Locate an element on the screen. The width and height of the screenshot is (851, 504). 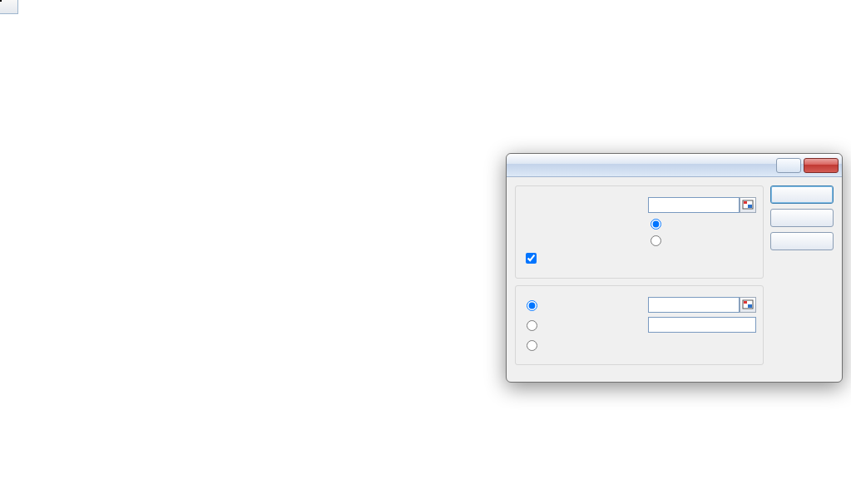
output-range-field is located at coordinates (694, 304).